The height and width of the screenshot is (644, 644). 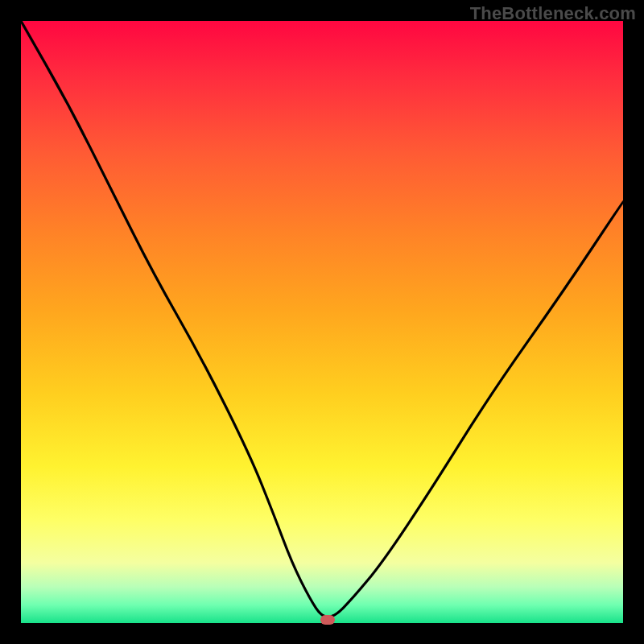 What do you see at coordinates (328, 620) in the screenshot?
I see `optimum-marker` at bounding box center [328, 620].